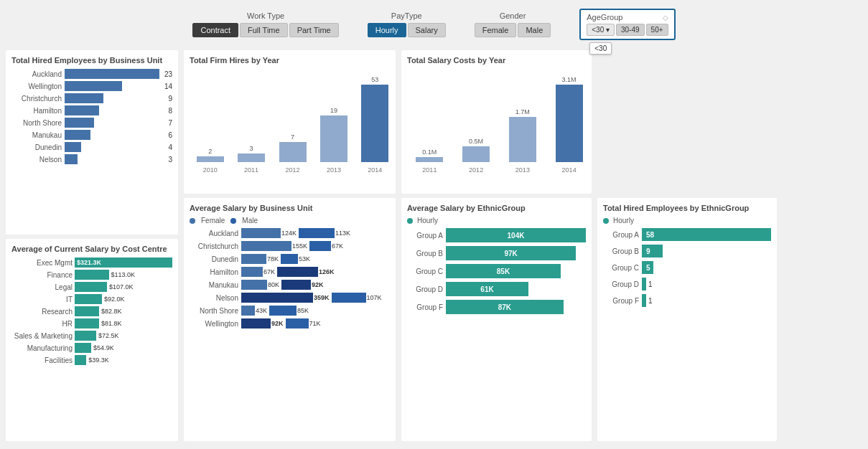  What do you see at coordinates (650, 284) in the screenshot?
I see `hired-groupd-value: 1` at bounding box center [650, 284].